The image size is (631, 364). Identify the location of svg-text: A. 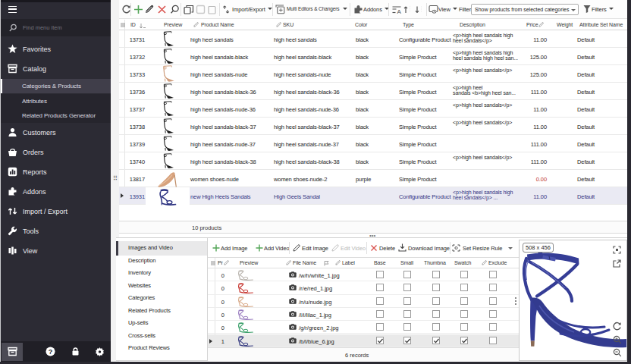
(400, 12).